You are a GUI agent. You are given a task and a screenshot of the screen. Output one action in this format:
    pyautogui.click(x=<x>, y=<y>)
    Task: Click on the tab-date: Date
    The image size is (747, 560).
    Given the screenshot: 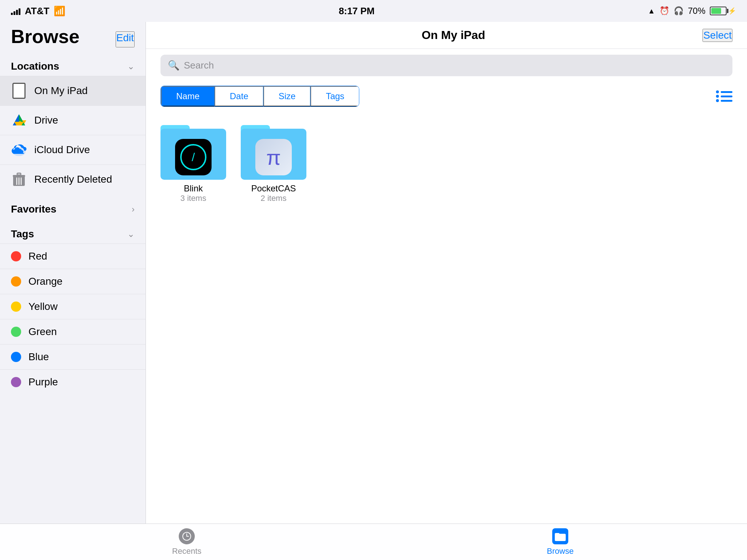 What is the action you would take?
    pyautogui.click(x=239, y=96)
    